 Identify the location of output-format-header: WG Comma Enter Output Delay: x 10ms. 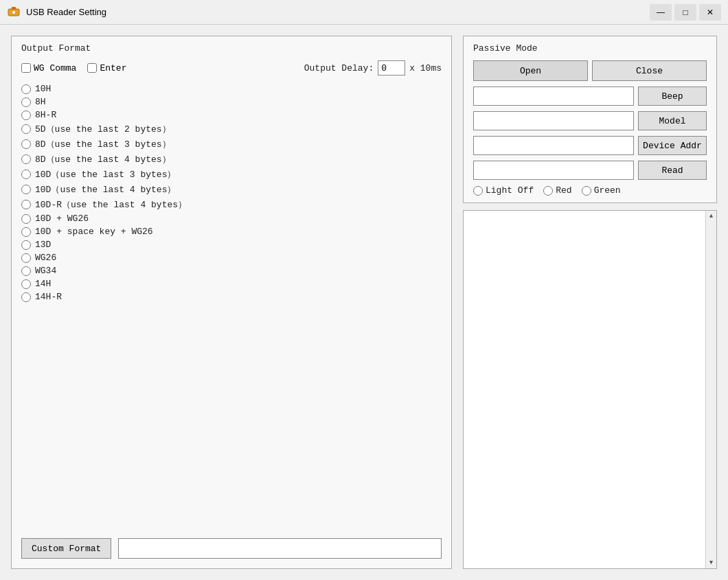
(231, 68).